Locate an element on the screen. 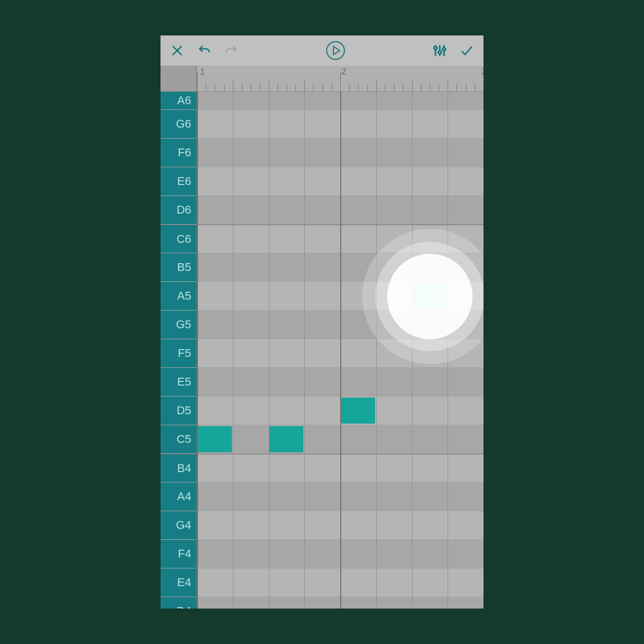 The image size is (644, 644). piano-key-label: C6 is located at coordinates (179, 239).